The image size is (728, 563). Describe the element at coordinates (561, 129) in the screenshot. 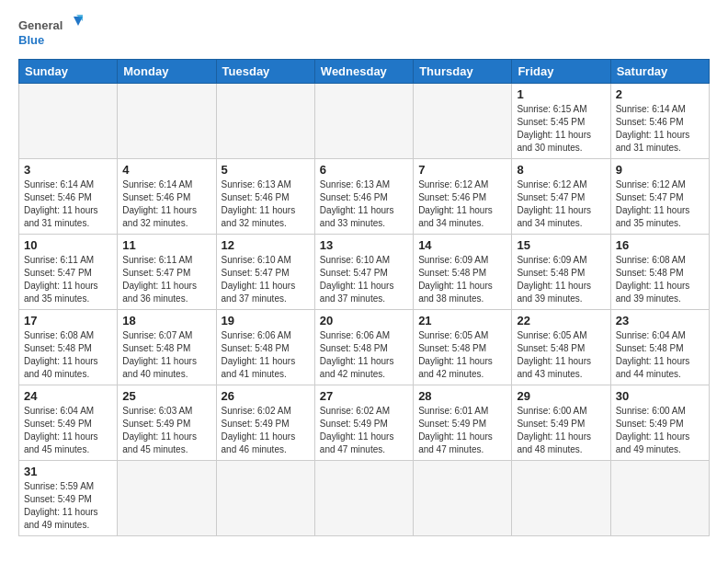

I see `day-info: Sunrise: 6:15 AMSunset: 5:45 PMDaylight:…` at that location.